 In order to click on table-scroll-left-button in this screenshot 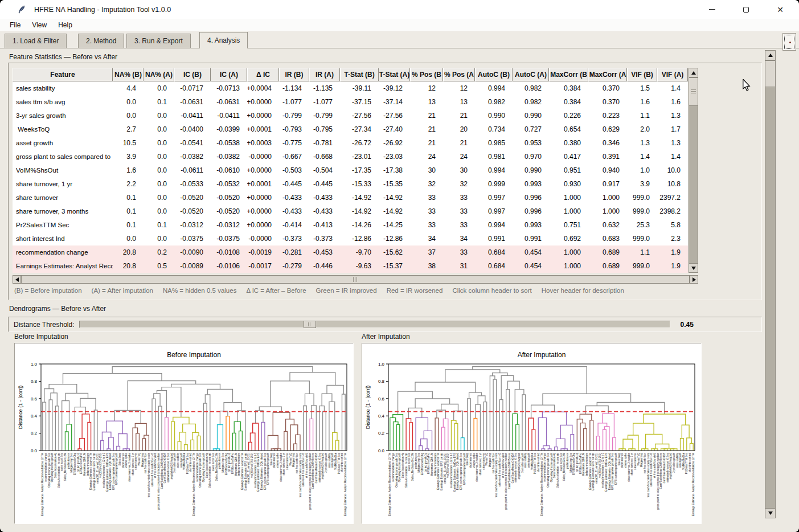, I will do `click(17, 279)`.